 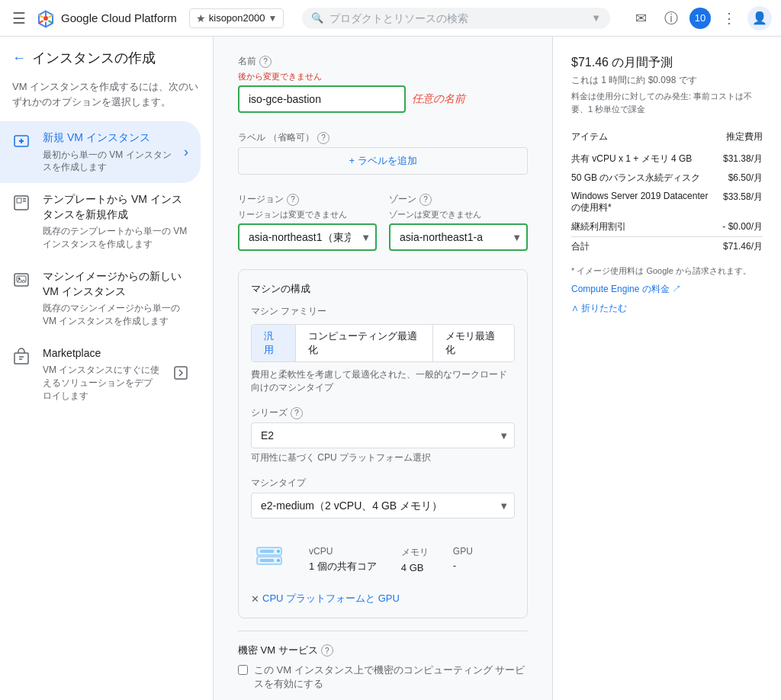 I want to click on template-vm-icon, so click(x=21, y=203).